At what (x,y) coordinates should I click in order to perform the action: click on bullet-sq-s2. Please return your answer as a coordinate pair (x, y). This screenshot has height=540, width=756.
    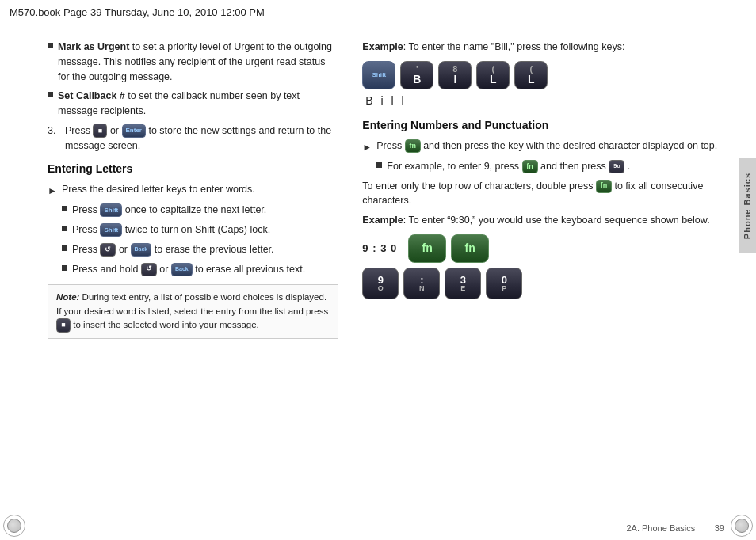
    Looking at the image, I should click on (65, 228).